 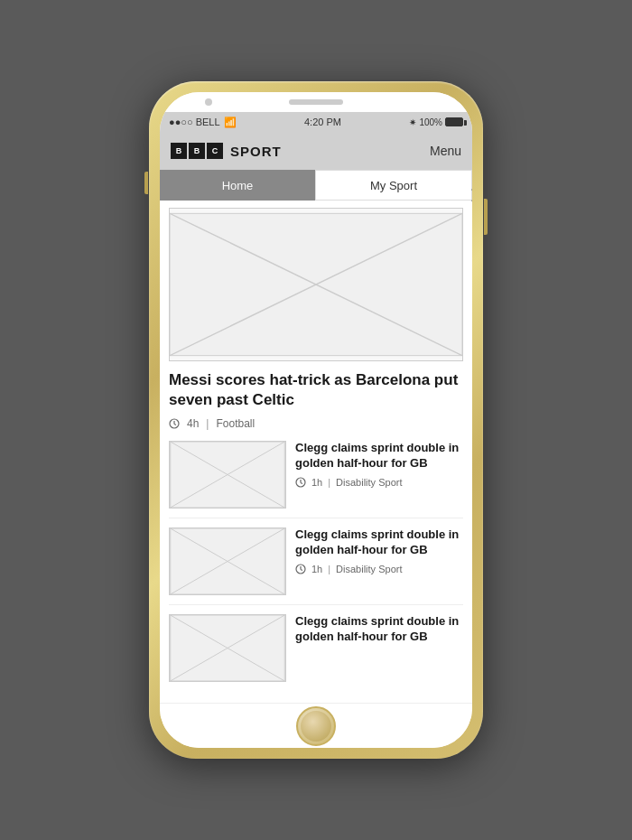 What do you see at coordinates (209, 102) in the screenshot?
I see `camera-dot` at bounding box center [209, 102].